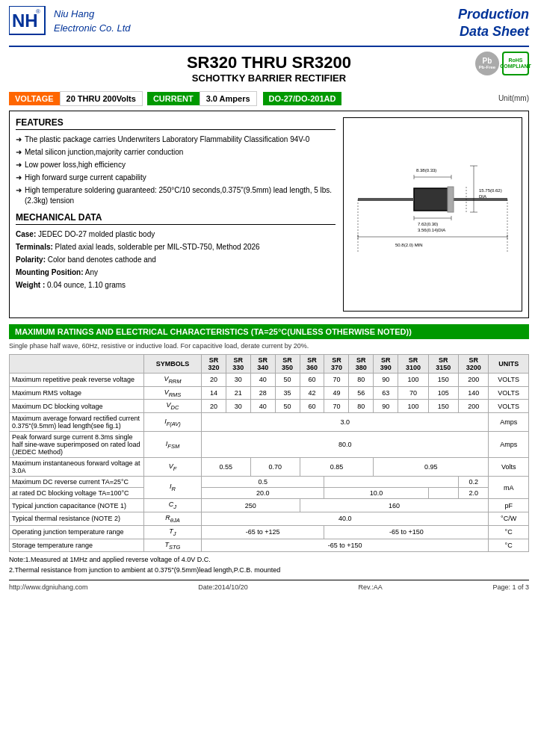  Describe the element at coordinates (269, 506) in the screenshot. I see `table-row: Typical junction capacitance (NOTE 1) CJ…` at that location.